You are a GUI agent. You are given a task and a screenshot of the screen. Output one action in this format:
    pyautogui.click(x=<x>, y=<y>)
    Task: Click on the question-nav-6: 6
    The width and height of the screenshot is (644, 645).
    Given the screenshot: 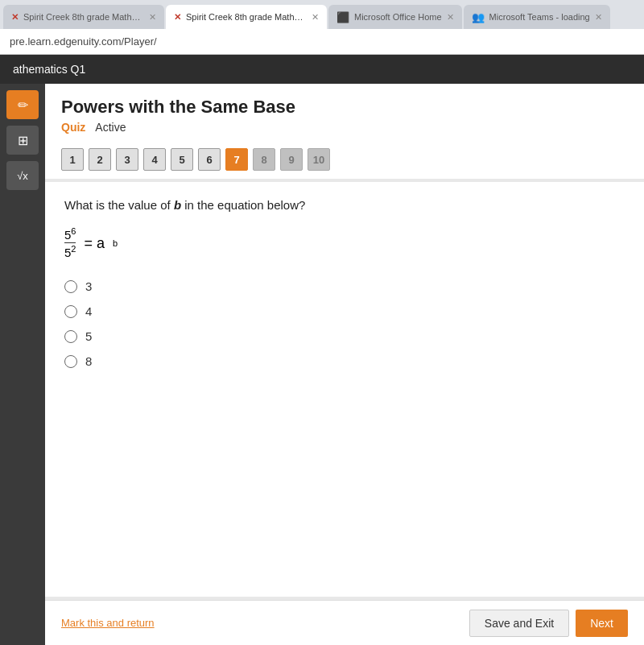 What is the action you would take?
    pyautogui.click(x=209, y=159)
    